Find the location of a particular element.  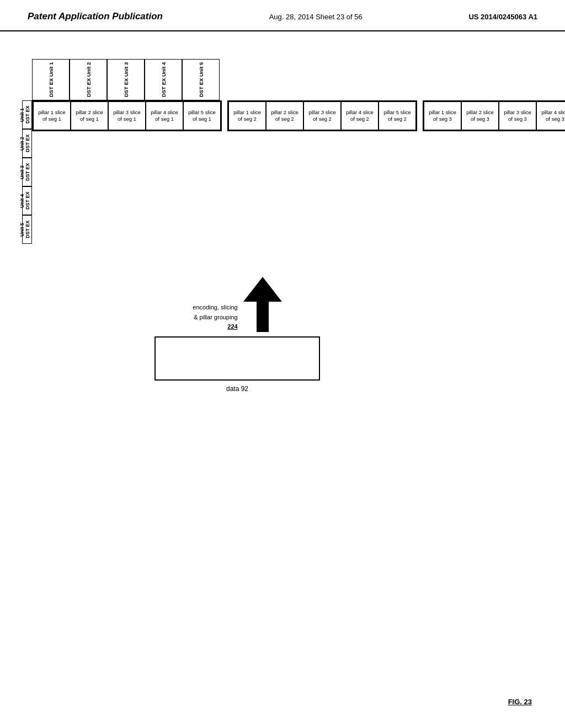

seg1-header: DST EX Unit 1 DST EX Unit 2 DST EX Unit … is located at coordinates (127, 79).